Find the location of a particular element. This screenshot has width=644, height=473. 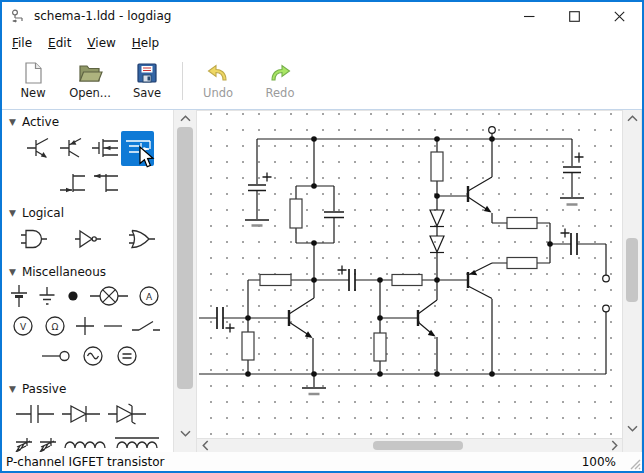

close-button is located at coordinates (620, 16).